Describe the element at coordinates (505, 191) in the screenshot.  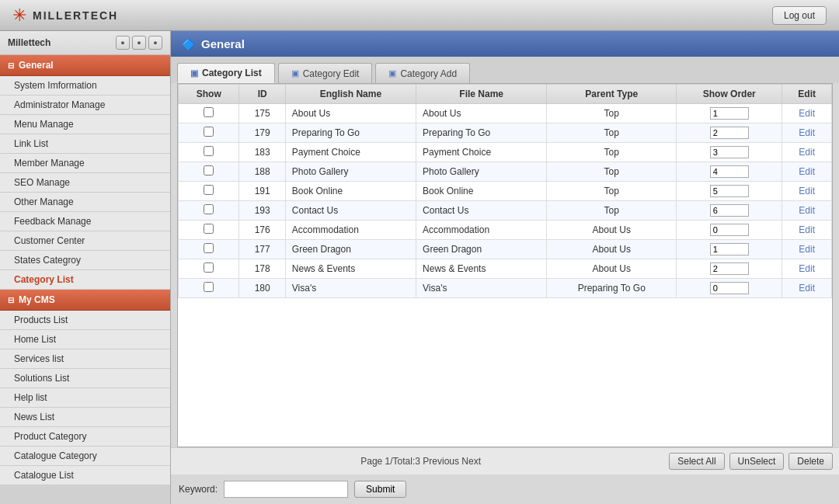
I see `table-row: 191Book OnlineBook OnlineTopEdit` at that location.